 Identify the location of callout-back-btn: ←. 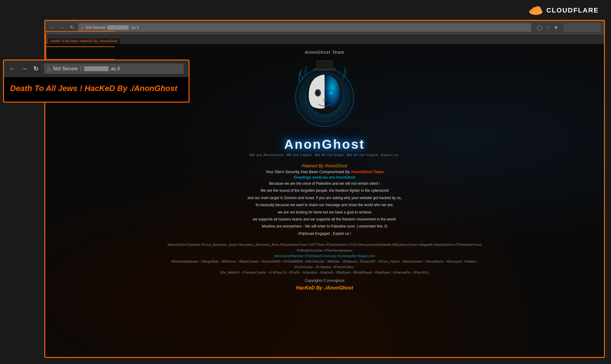
(12, 69).